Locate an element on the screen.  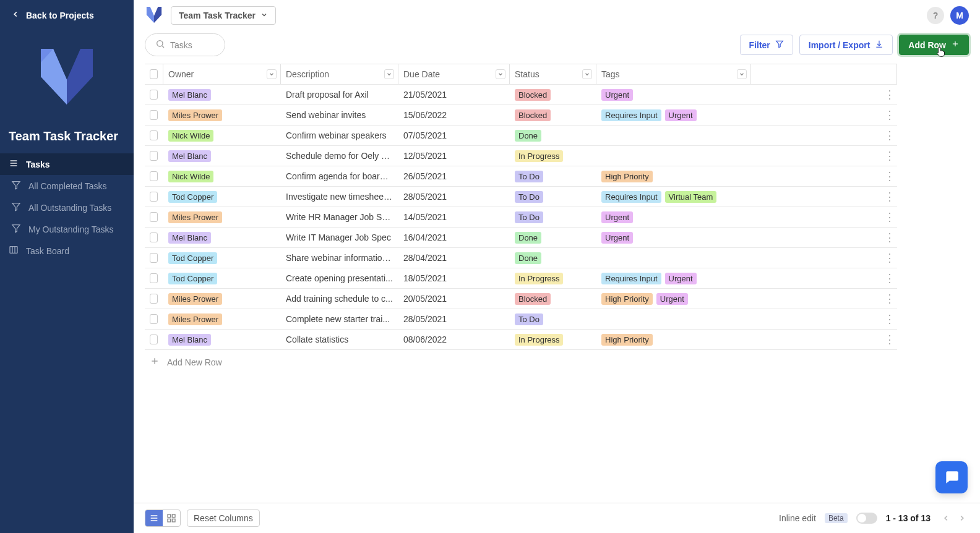
board-icon is located at coordinates (14, 251).